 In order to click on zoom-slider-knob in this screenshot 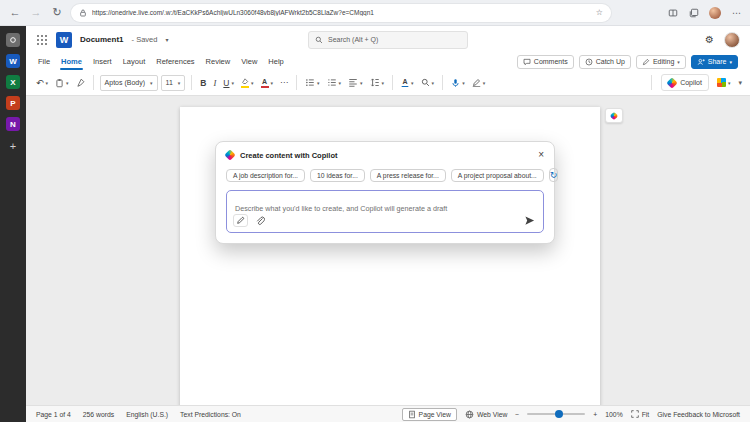, I will do `click(559, 414)`.